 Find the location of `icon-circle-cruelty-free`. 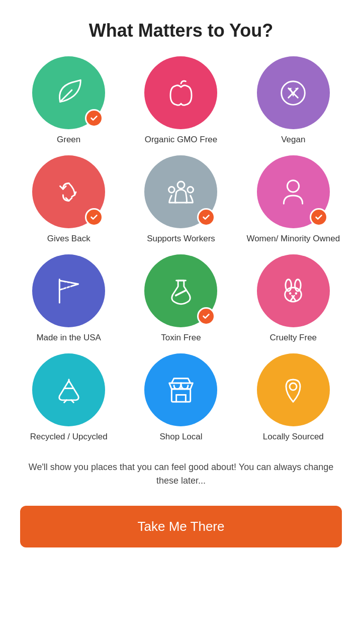

icon-circle-cruelty-free is located at coordinates (294, 291).